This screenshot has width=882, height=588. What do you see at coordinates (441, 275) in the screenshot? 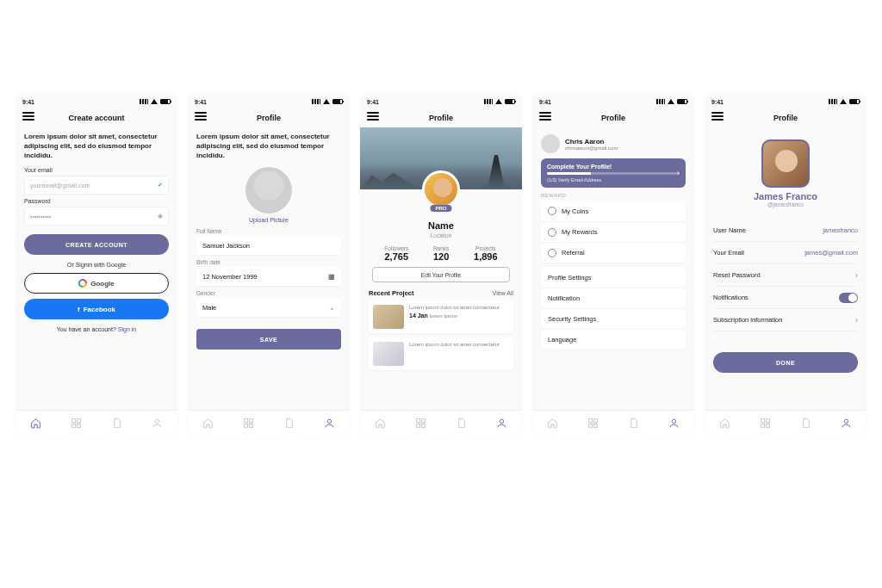
I see `edit-profile-button: Edit Your Profile` at bounding box center [441, 275].